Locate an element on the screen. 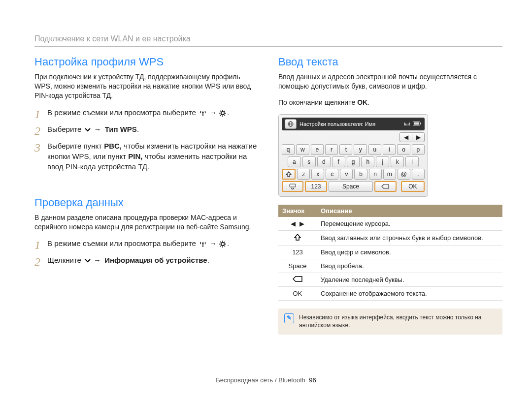 The width and height of the screenshot is (532, 401). steps-check: 1 В режиме съемки или просмотра выберите… is located at coordinates (147, 253).